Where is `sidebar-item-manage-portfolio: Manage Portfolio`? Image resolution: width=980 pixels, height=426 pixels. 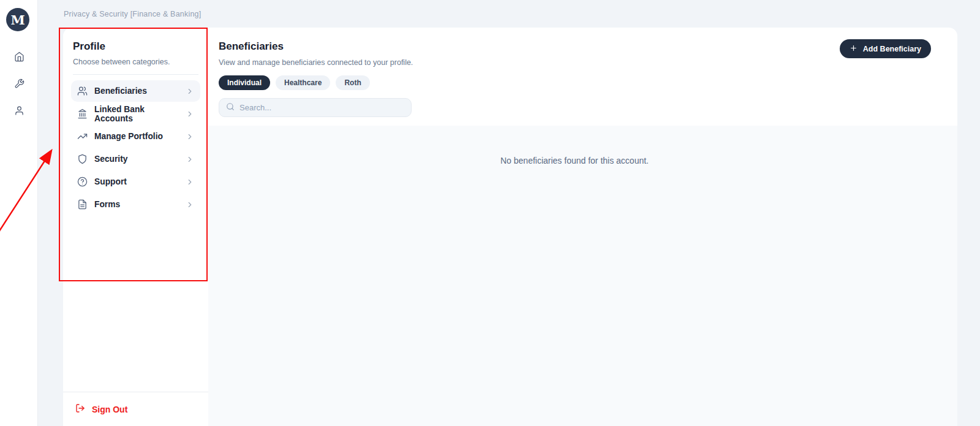 sidebar-item-manage-portfolio: Manage Portfolio is located at coordinates (136, 136).